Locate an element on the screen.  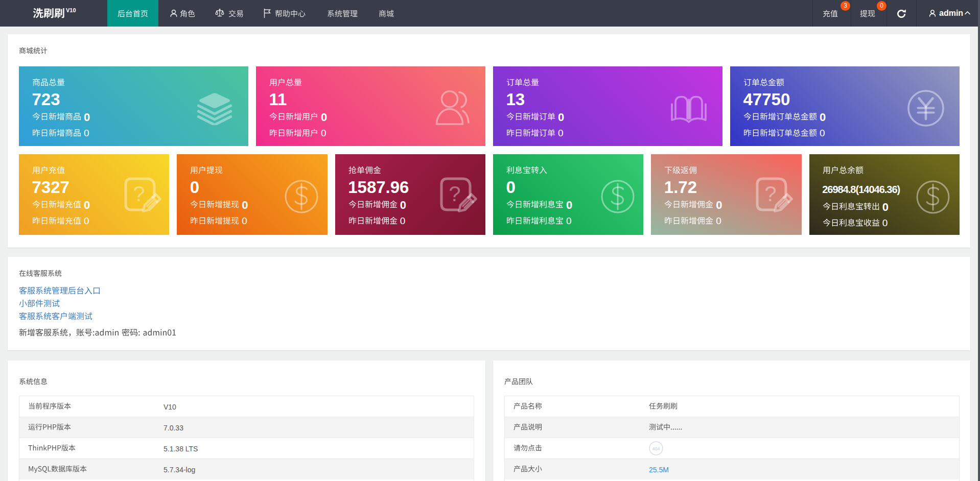
svg-text: 404 is located at coordinates (656, 449).